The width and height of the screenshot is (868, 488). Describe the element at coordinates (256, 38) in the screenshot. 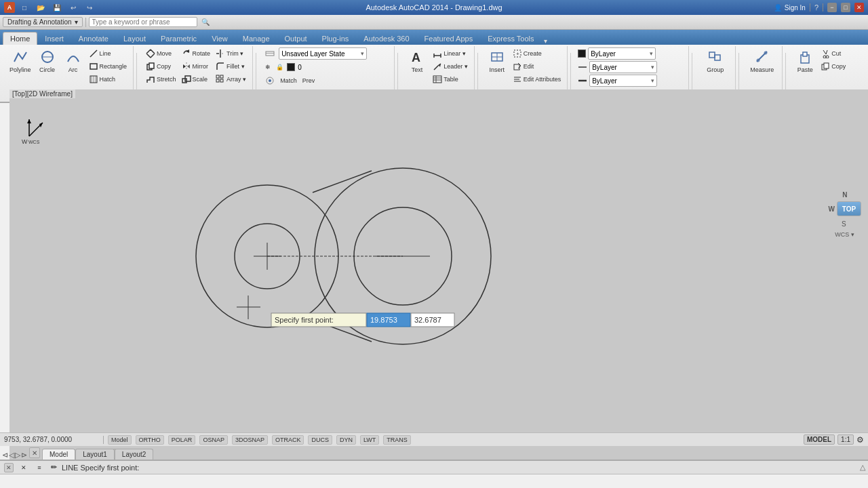

I see `tab-manage: Manage` at that location.